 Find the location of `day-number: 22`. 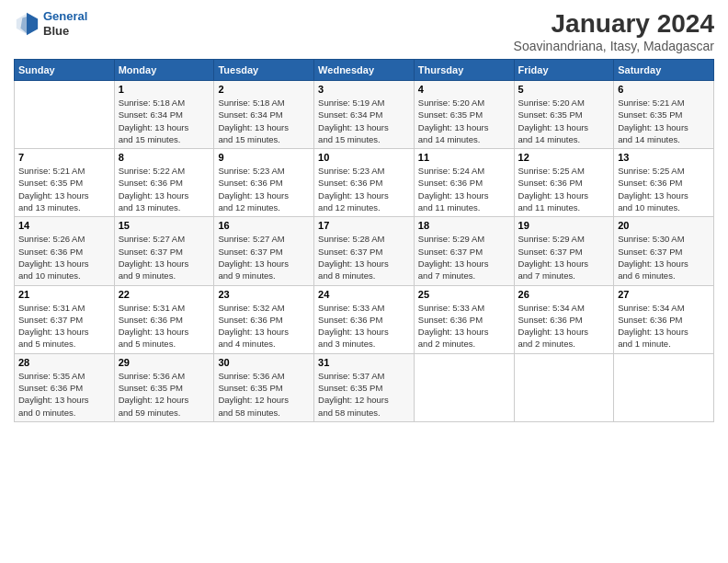

day-number: 22 is located at coordinates (165, 294).